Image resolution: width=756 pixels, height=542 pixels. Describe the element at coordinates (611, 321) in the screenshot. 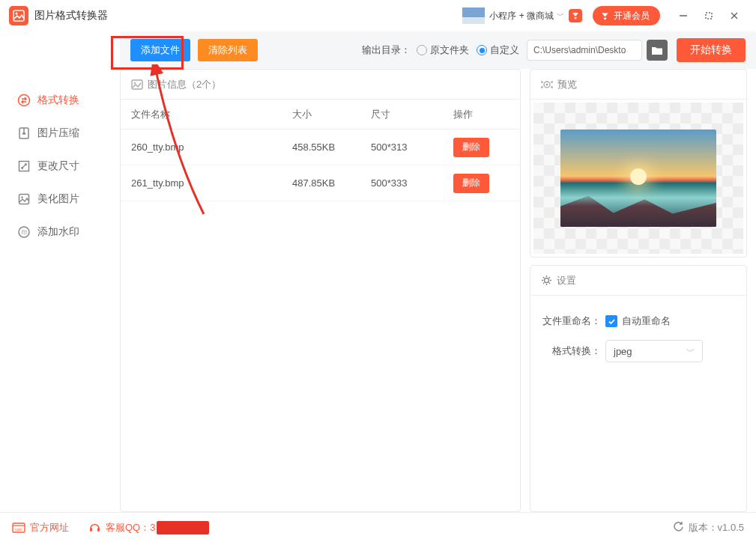

I see `auto-rename-checkbox` at that location.